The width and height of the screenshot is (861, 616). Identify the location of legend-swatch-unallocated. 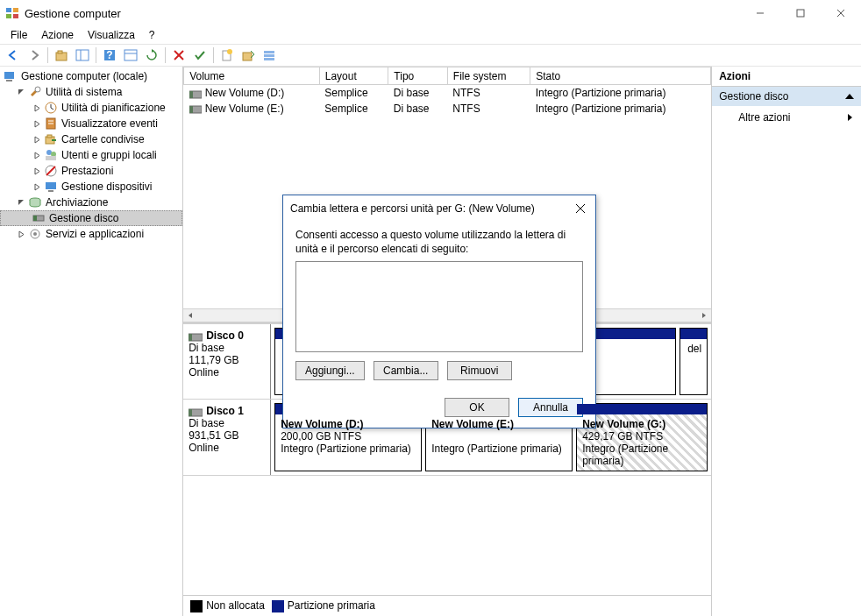
(196, 606).